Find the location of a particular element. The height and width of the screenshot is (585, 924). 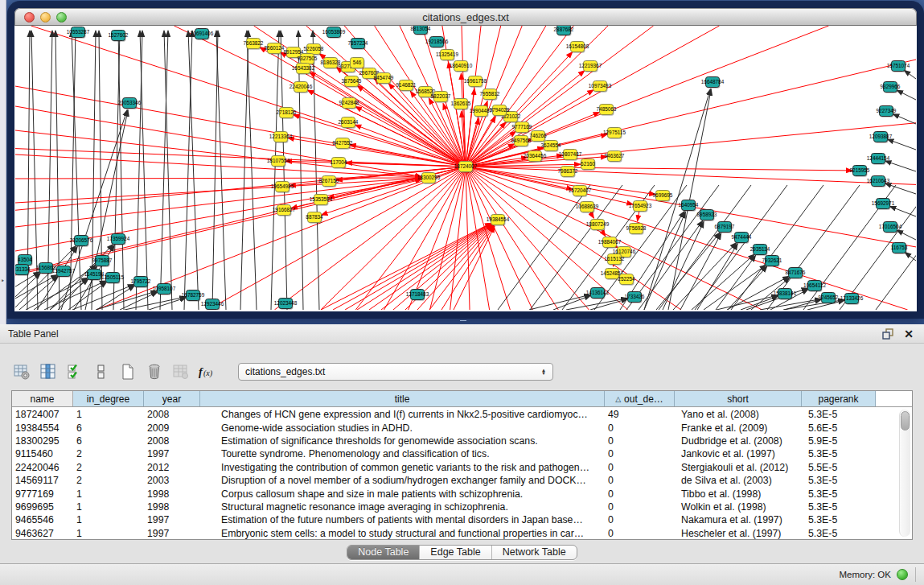

graph-node: 14136141 is located at coordinates (598, 294).